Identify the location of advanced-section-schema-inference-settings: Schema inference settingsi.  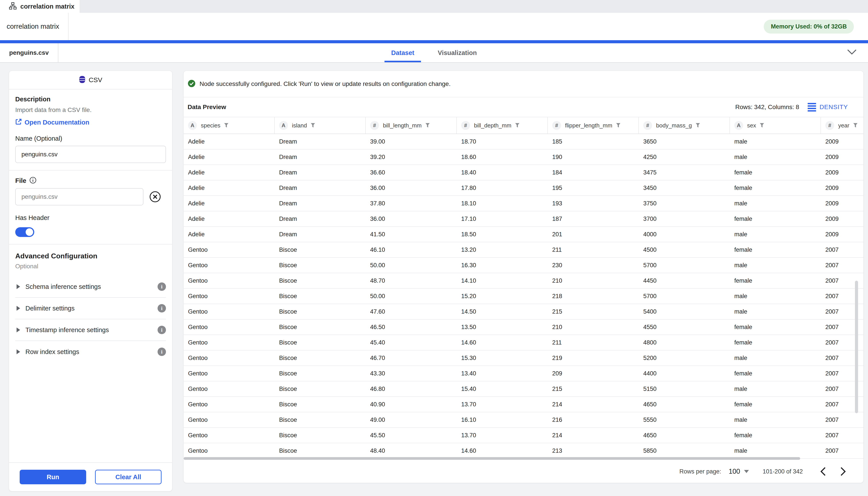
(91, 287).